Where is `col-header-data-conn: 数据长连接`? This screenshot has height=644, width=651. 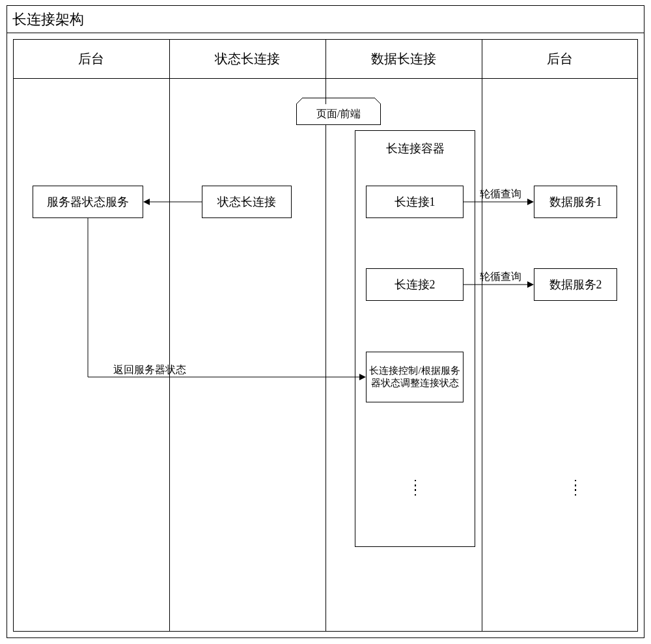 col-header-data-conn: 数据长连接 is located at coordinates (404, 59).